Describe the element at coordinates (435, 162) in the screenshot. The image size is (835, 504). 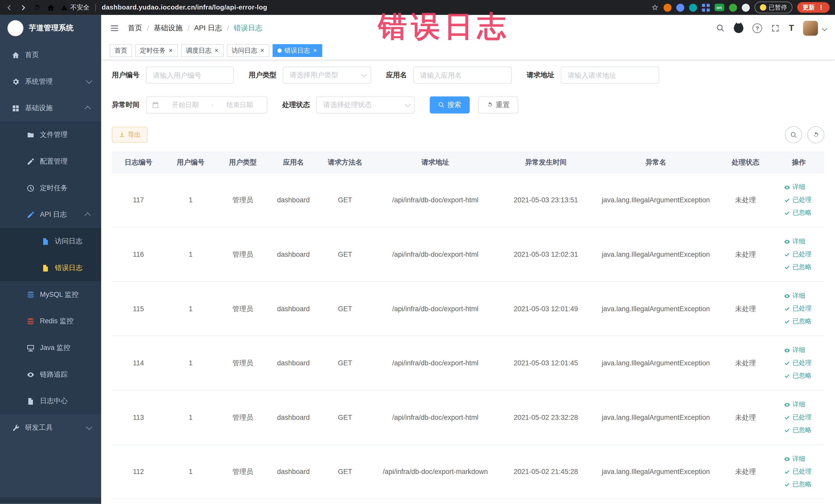
I see `column-header: 请求地址` at that location.